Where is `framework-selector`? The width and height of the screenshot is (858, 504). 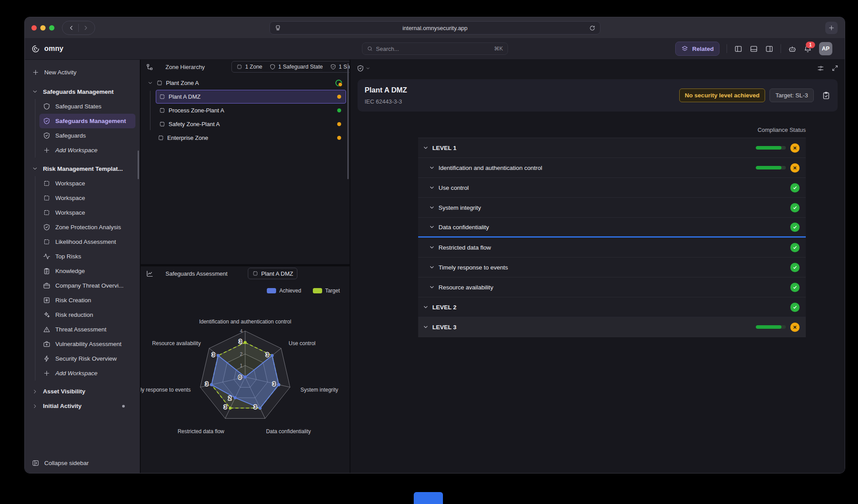 framework-selector is located at coordinates (364, 68).